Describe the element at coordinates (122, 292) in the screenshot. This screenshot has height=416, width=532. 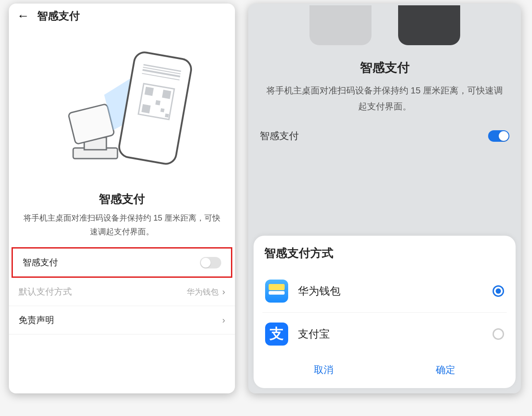
I see `default-payment-row: 默认支付方式 华为钱包 ›` at that location.